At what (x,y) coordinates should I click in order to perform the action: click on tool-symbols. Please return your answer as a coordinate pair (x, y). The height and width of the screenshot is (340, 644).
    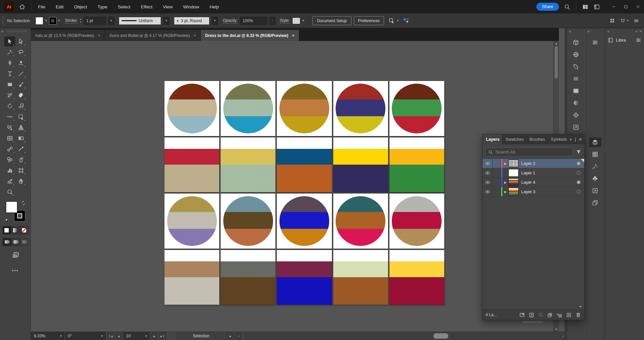
    Looking at the image, I should click on (10, 160).